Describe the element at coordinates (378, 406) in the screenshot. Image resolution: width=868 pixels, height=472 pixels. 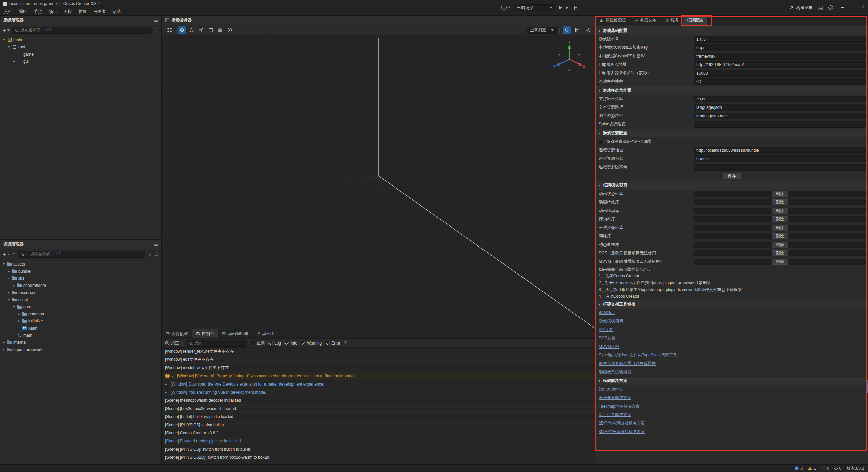
I see `console-log-list: [Window] render_texture文件夹不存在 [Window] e…` at that location.